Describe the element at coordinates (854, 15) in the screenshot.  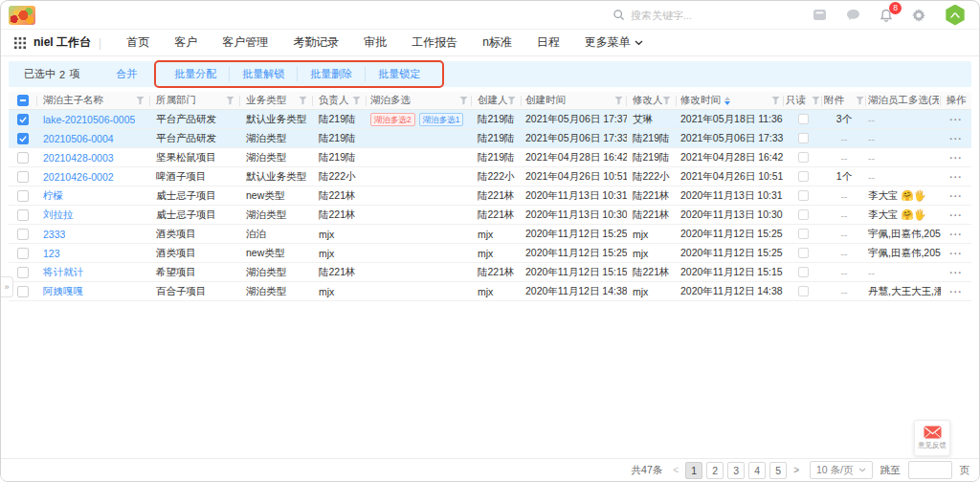
I see `chat-icon` at that location.